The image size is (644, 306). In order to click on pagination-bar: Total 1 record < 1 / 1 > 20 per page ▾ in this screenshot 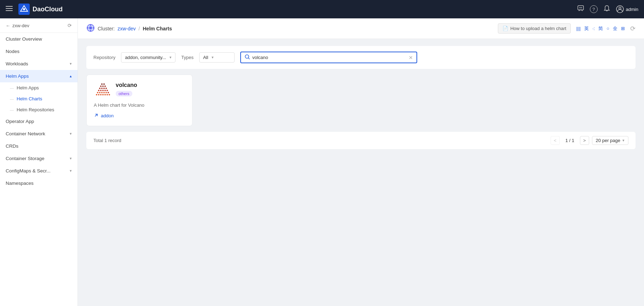, I will do `click(361, 141)`.